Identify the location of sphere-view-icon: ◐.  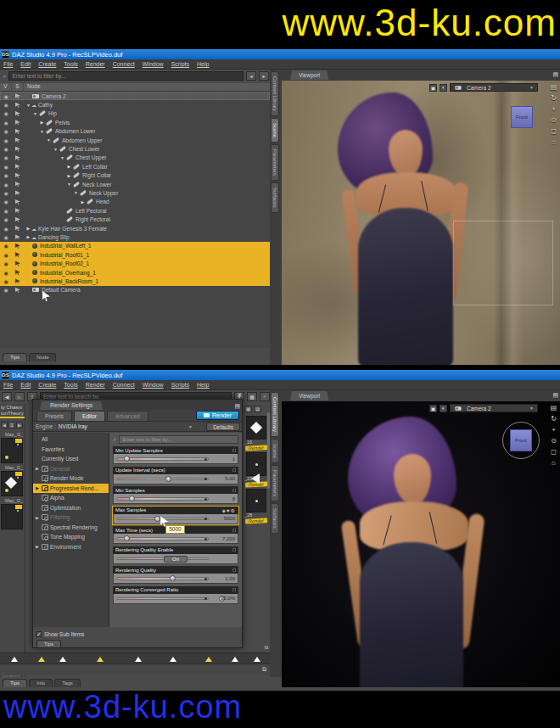
(443, 88).